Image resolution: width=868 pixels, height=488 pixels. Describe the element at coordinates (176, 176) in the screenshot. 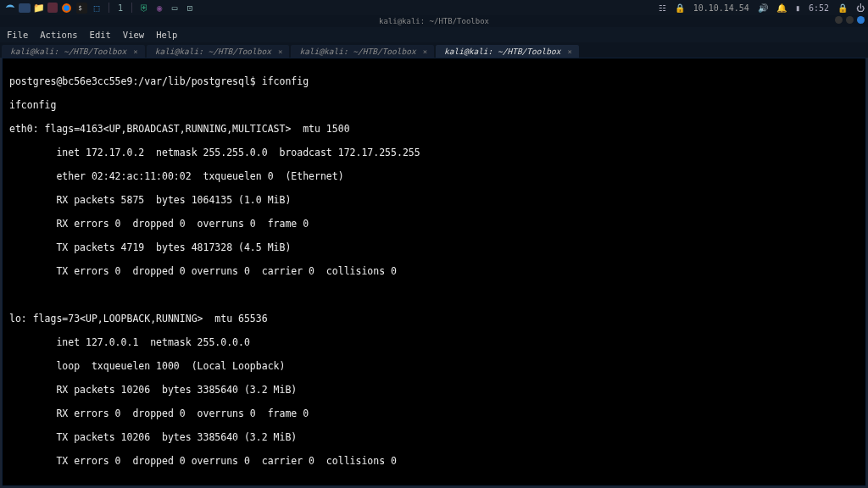

I see `terminal-line: ether 02:42:ac:11:00:02 txqueuelen 0 (Et…` at that location.